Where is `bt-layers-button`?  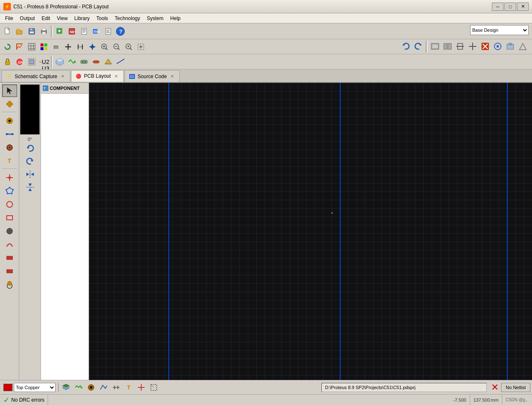
bt-layers-button is located at coordinates (66, 387).